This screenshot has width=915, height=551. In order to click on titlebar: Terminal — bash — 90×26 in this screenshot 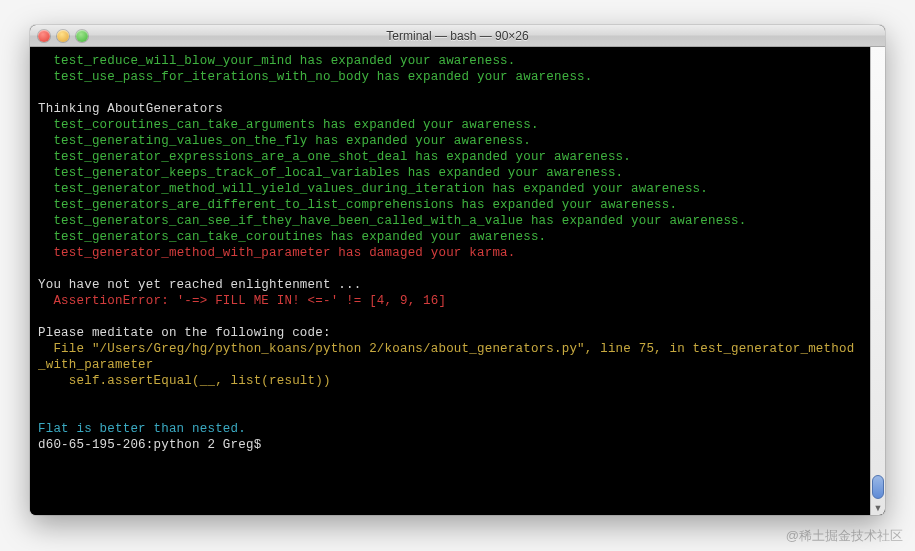, I will do `click(458, 36)`.